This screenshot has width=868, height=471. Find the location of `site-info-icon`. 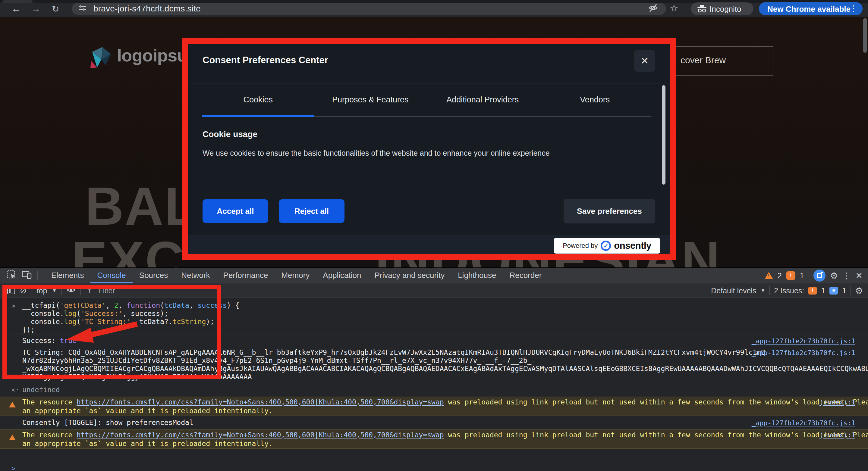

site-info-icon is located at coordinates (83, 9).